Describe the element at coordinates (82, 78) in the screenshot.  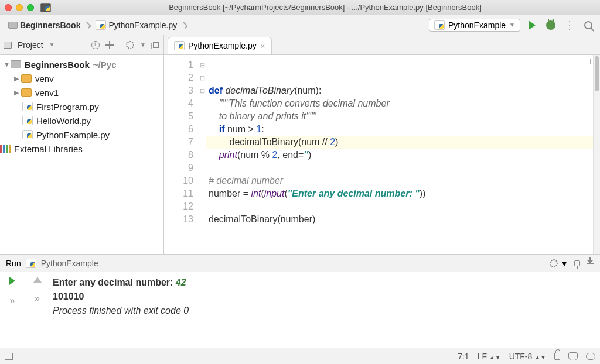
I see `tree-folder: ▶ venv` at that location.